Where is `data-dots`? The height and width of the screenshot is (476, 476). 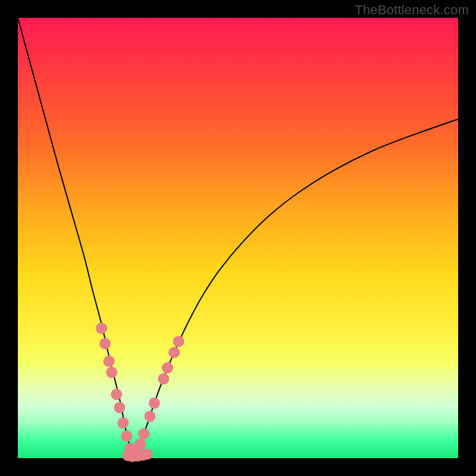
data-dots is located at coordinates (140, 392).